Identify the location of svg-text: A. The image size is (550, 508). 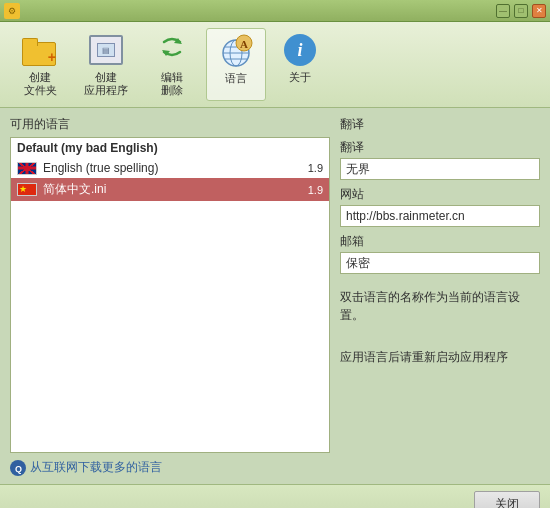
(244, 44).